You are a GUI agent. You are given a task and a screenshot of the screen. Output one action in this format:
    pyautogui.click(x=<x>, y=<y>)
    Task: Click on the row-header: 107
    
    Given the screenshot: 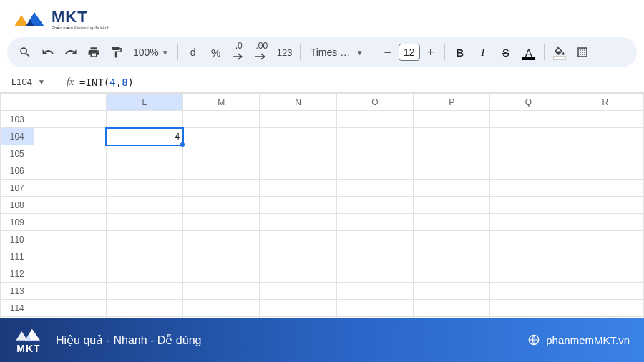 What is the action you would take?
    pyautogui.click(x=17, y=188)
    